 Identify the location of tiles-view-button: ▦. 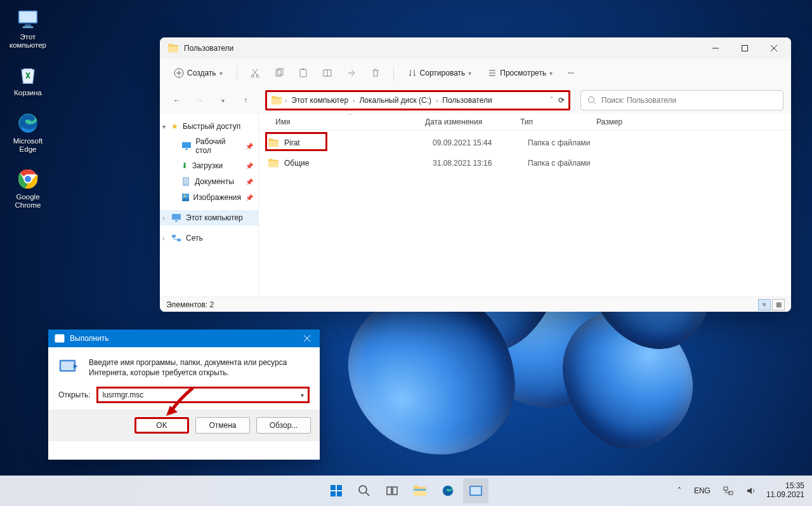
(778, 305).